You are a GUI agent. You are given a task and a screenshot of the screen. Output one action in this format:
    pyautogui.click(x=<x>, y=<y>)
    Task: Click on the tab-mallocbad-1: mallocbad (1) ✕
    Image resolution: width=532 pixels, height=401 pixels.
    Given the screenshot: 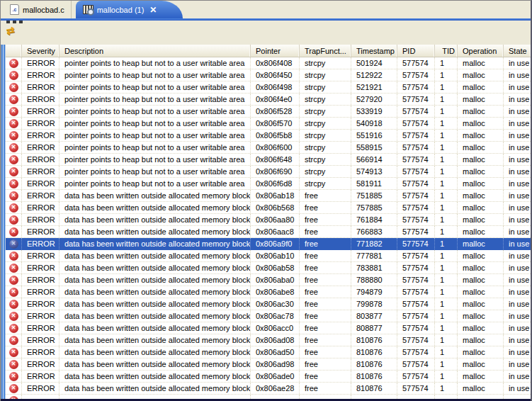 What is the action you would take?
    pyautogui.click(x=119, y=10)
    